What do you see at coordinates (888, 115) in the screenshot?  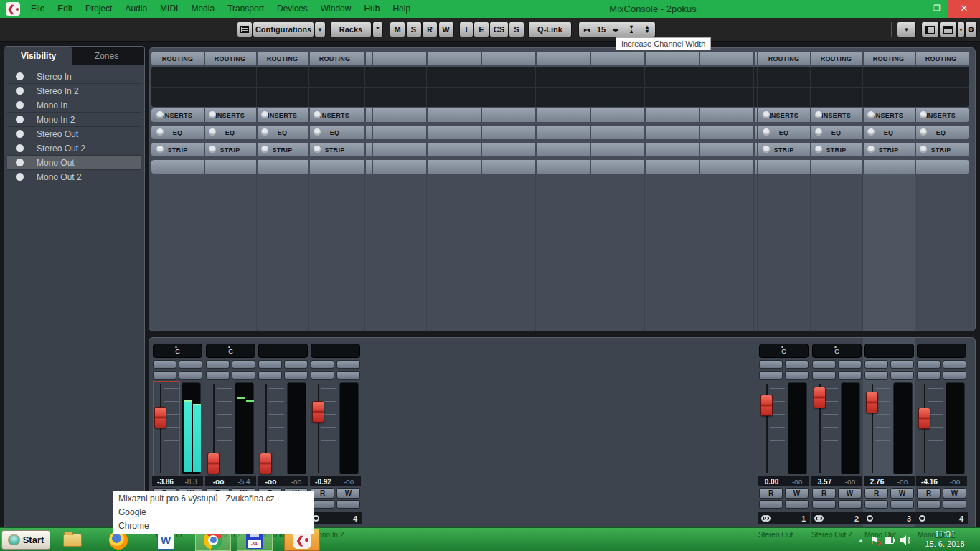 I see `rack-cell-inserts-ch7: INSERTS` at bounding box center [888, 115].